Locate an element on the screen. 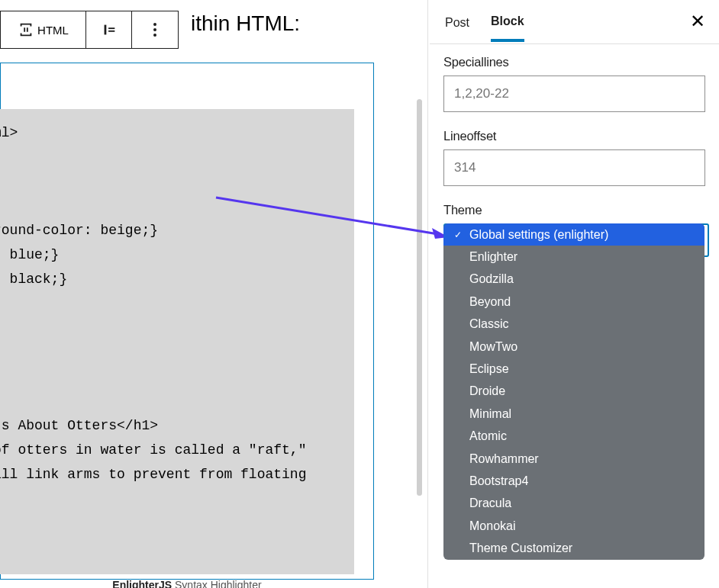  scrollbar is located at coordinates (420, 297).